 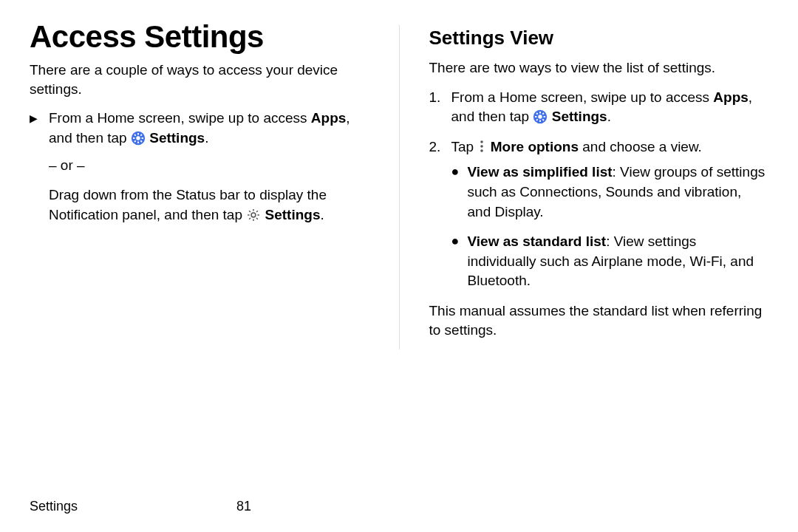 I want to click on step-tap-text: Tap, so click(x=465, y=146).